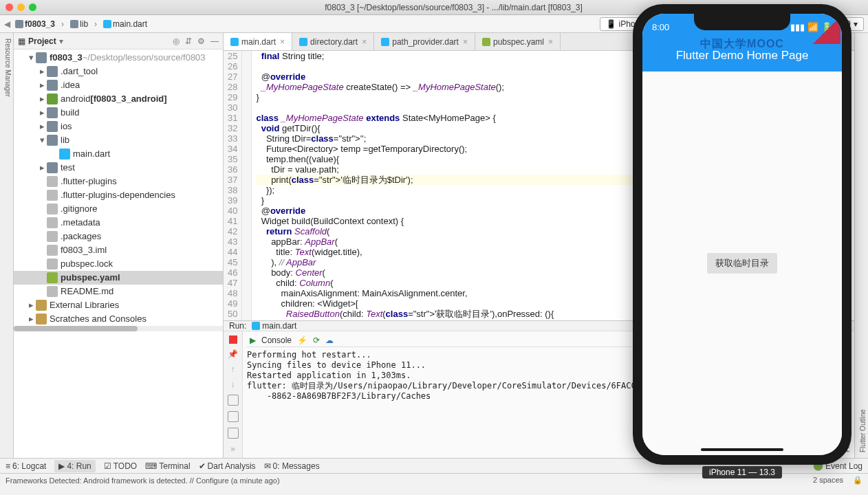 This screenshot has height=495, width=868. I want to click on tab-path-provider-dart: path_provider.dart×, so click(425, 41).